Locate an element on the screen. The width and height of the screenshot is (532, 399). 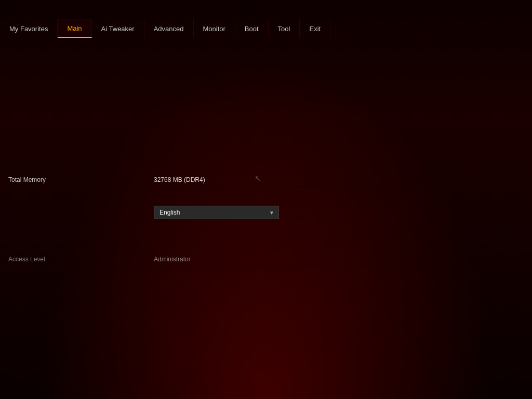
brand-string-row: Brand String AMD Ryzen 5 1600X Six-Core … is located at coordinates (218, 151).